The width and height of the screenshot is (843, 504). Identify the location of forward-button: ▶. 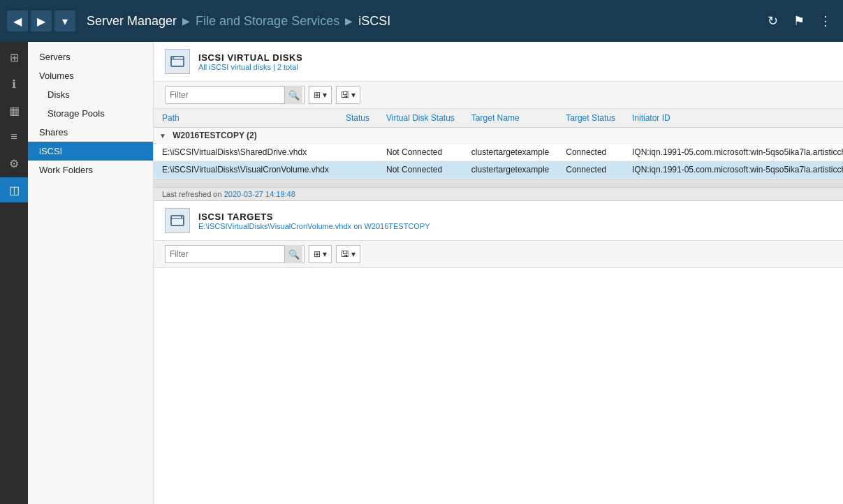
(41, 21).